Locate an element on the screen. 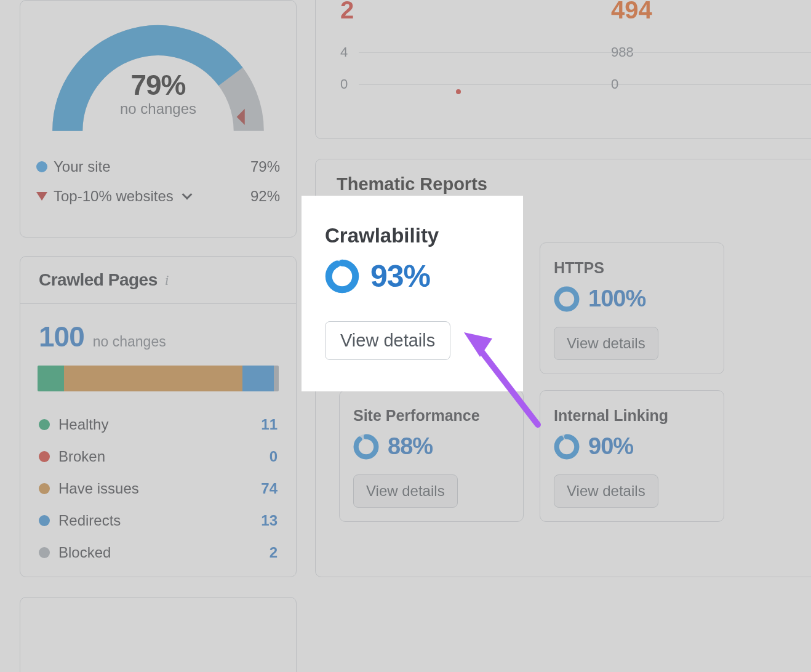  crawled-pages-bar is located at coordinates (158, 378).